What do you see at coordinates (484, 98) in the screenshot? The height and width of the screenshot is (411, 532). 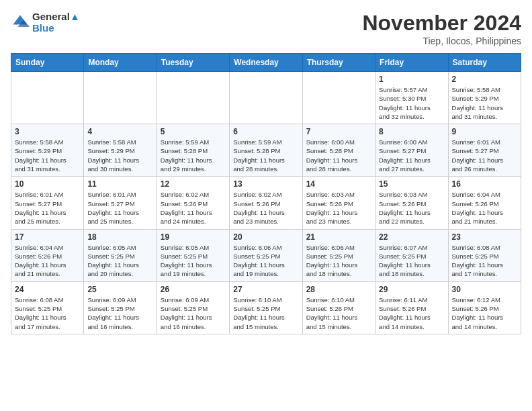 I see `calendar-cell: 2Sunrise: 5:58 AM Sunset: 5:29 PM Daylig…` at bounding box center [484, 98].